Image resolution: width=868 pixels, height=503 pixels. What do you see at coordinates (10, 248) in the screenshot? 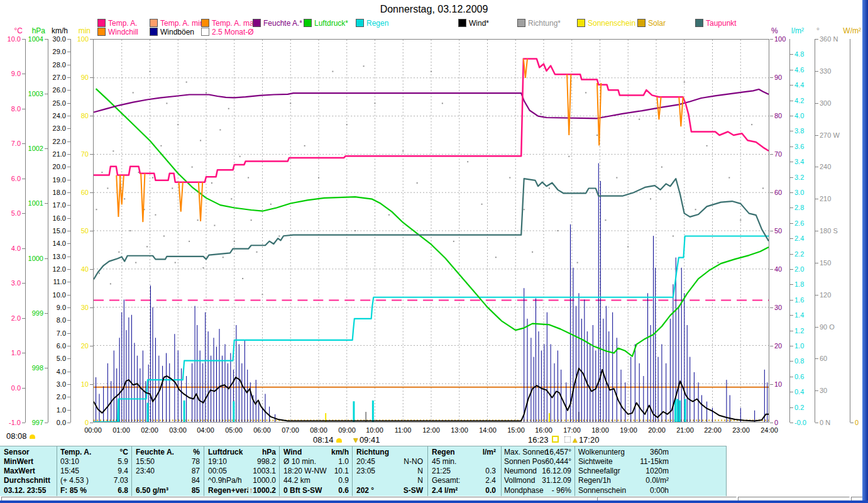
I see `y-tick-label-celsius: 4.0` at bounding box center [10, 248].